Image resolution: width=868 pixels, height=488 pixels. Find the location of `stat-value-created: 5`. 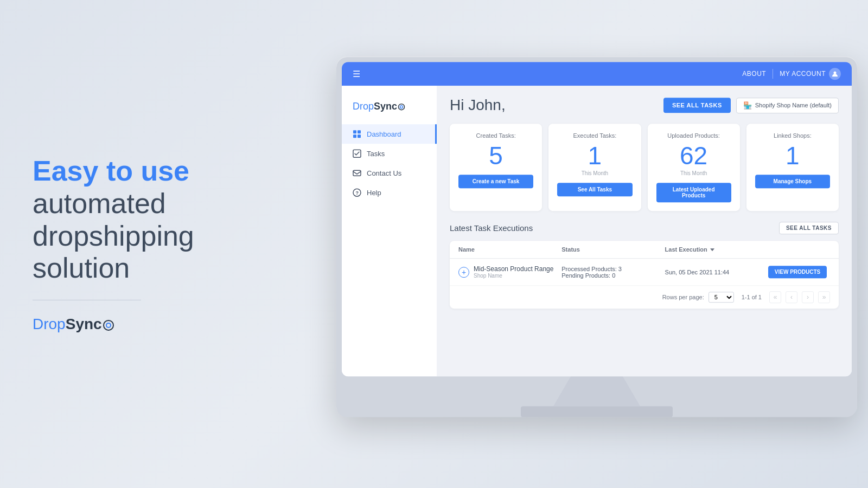

stat-value-created: 5 is located at coordinates (496, 156).